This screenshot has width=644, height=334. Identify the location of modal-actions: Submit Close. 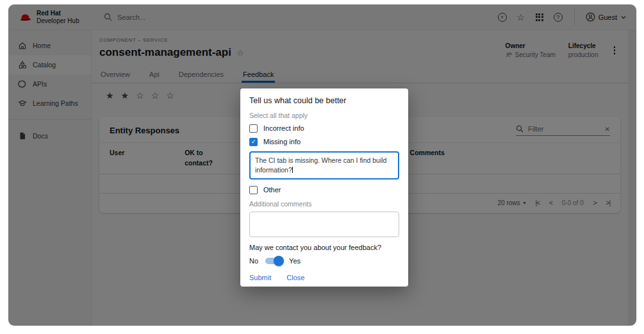
(324, 278).